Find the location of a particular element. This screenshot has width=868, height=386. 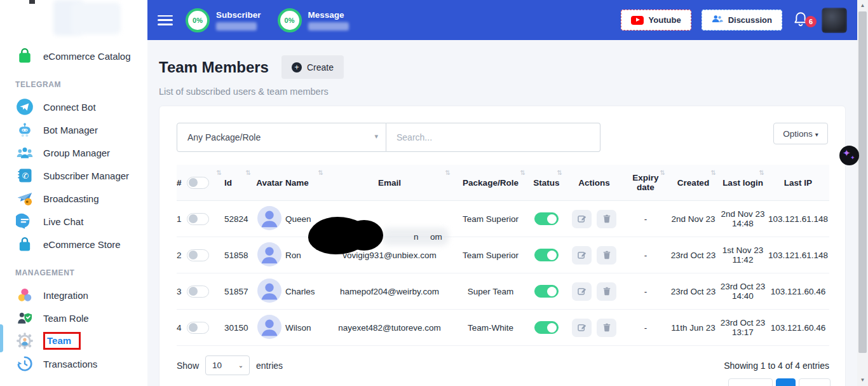

hamburger-menu-icon is located at coordinates (165, 20).